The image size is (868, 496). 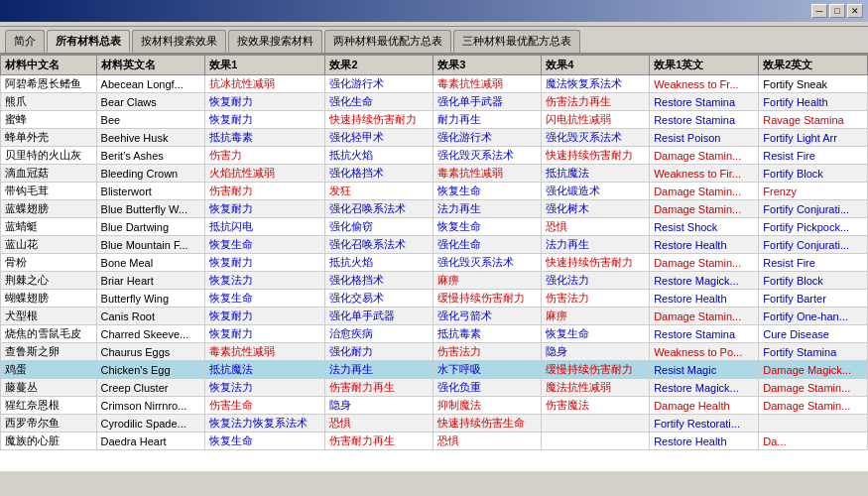 What do you see at coordinates (434, 388) in the screenshot?
I see `table-row: 藤蔓丛Creep Cluster恢复法力伤害耐力再生强化负重魔法抗性减弱Rest…` at bounding box center [434, 388].